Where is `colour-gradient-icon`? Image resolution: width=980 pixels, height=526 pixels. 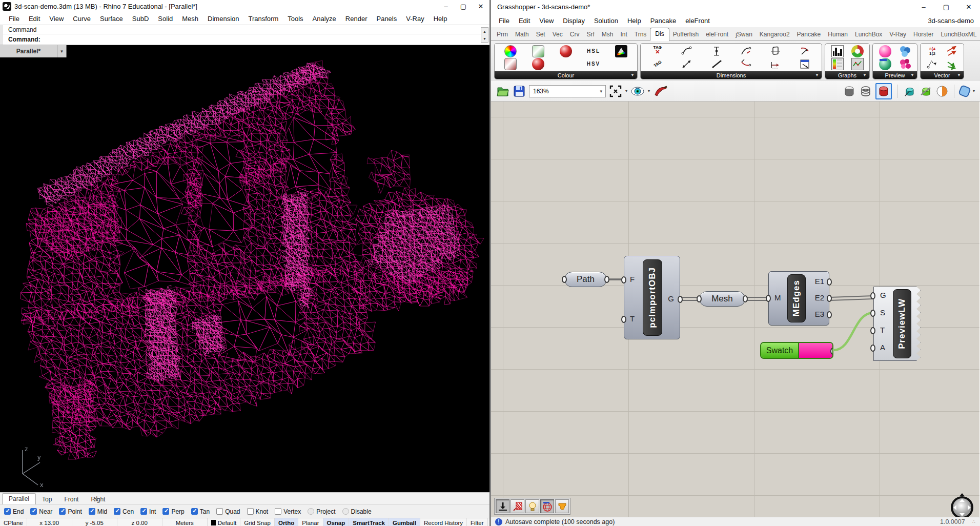 colour-gradient-icon is located at coordinates (511, 64).